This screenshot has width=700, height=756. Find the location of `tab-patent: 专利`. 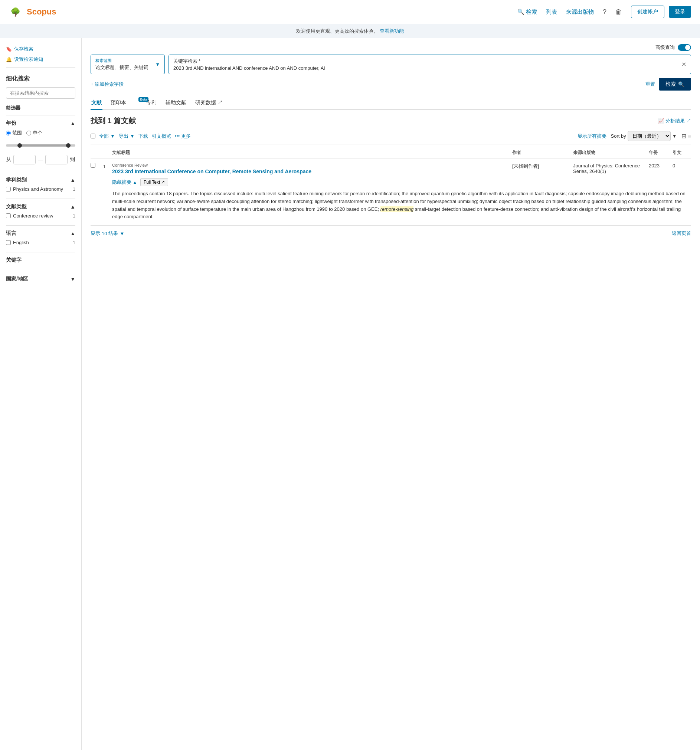

tab-patent: 专利 is located at coordinates (152, 103).